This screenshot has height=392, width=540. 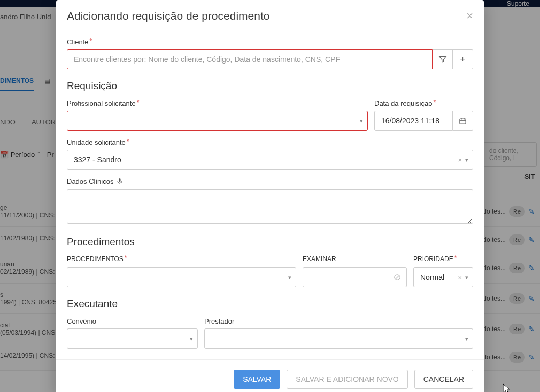 I want to click on calendar-icon, so click(x=463, y=121).